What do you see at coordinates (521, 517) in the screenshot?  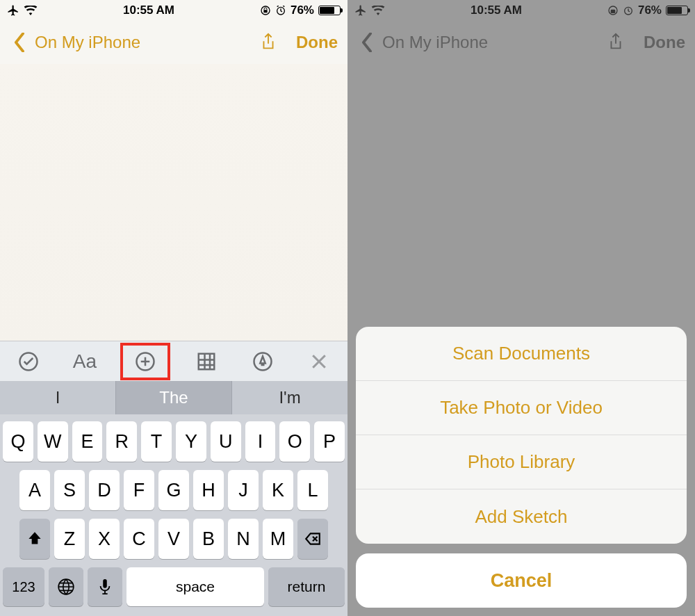 I see `add-sketch-option: Add Sketch` at bounding box center [521, 517].